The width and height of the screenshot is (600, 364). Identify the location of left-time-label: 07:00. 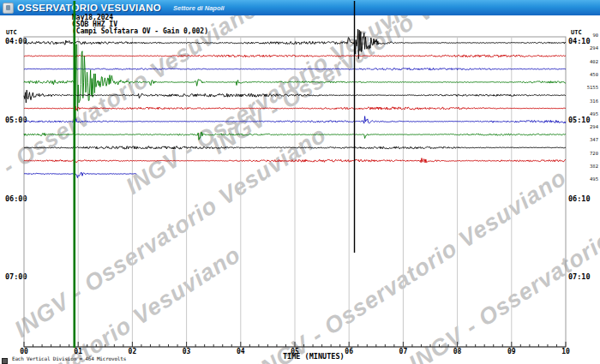
(16, 277).